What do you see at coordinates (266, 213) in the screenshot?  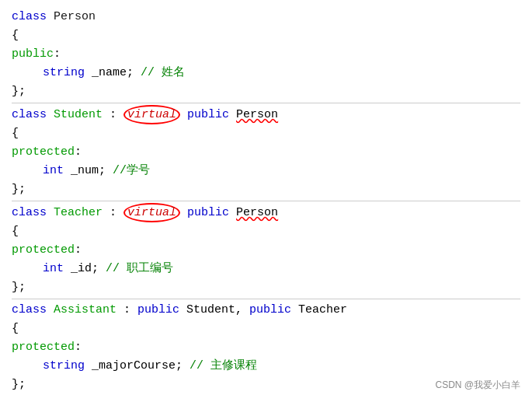 I see `line-class-teacher: class Teacher : virtual public Person` at bounding box center [266, 213].